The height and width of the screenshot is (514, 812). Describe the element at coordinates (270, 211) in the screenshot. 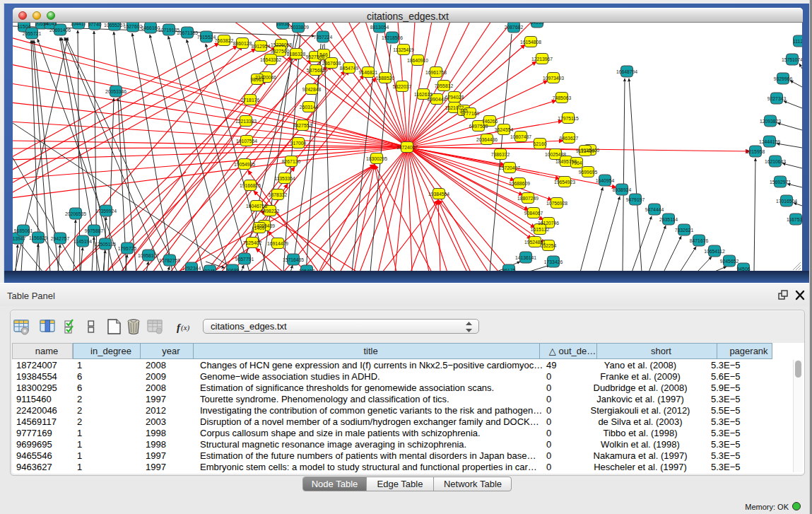

I see `svg-text: 6498222` at that location.